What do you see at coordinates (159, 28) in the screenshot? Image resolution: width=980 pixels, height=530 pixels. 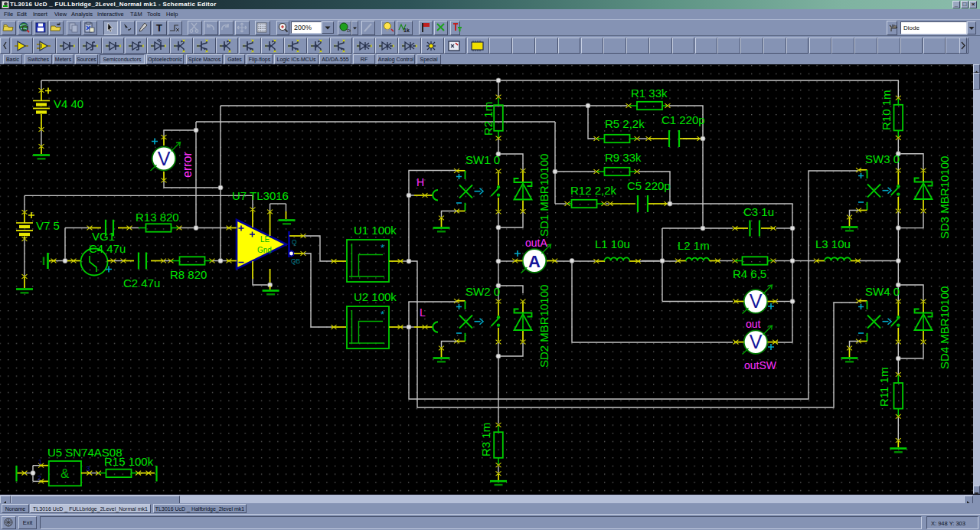 I see `svg-text: T` at bounding box center [159, 28].